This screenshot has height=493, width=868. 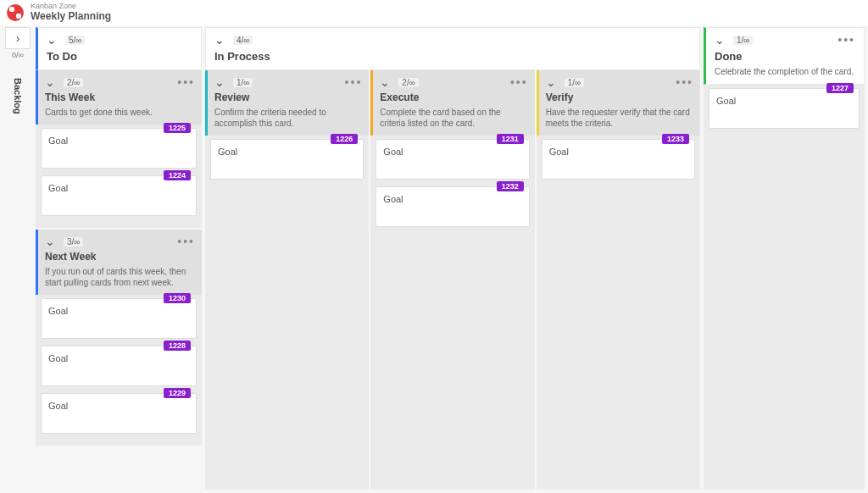 I want to click on kanban-card: Goal 1232, so click(x=453, y=207).